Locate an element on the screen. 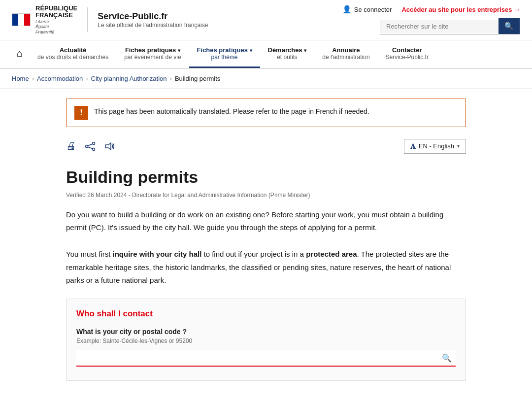 The height and width of the screenshot is (405, 532). login-button: 👤 Se connecter is located at coordinates (367, 9).